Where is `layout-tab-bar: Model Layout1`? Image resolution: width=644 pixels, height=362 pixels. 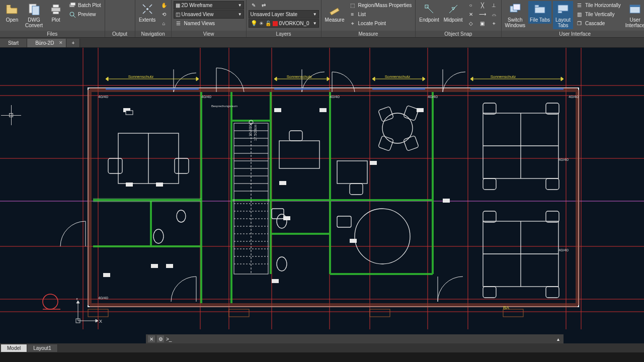 layout-tab-bar: Model Layout1 is located at coordinates (322, 348).